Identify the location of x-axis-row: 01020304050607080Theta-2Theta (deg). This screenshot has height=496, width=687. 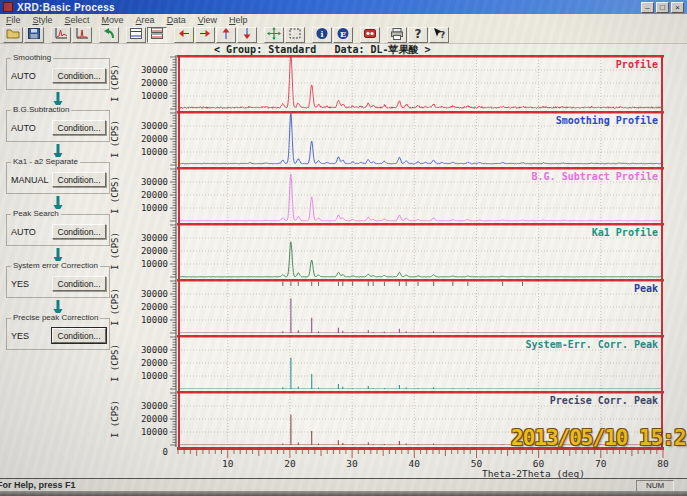
(398, 462).